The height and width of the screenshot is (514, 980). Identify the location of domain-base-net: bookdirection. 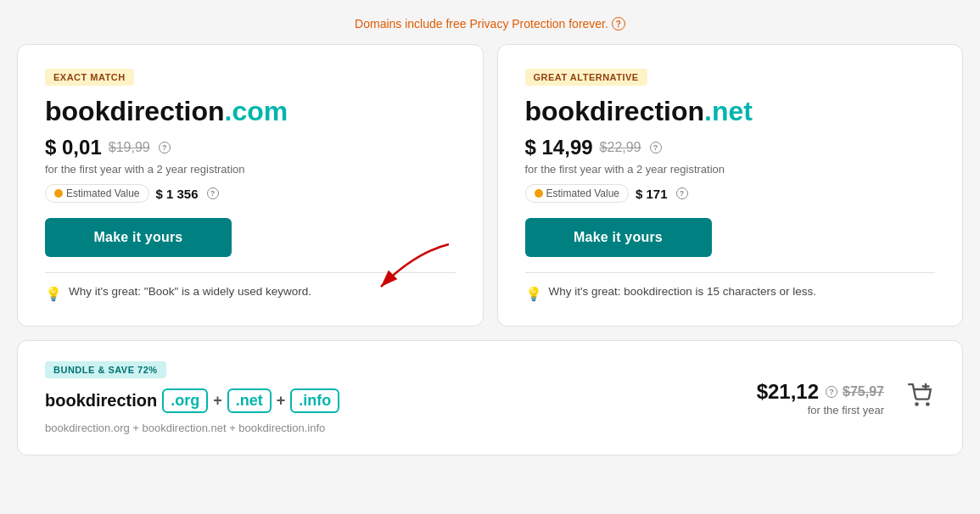
(615, 111).